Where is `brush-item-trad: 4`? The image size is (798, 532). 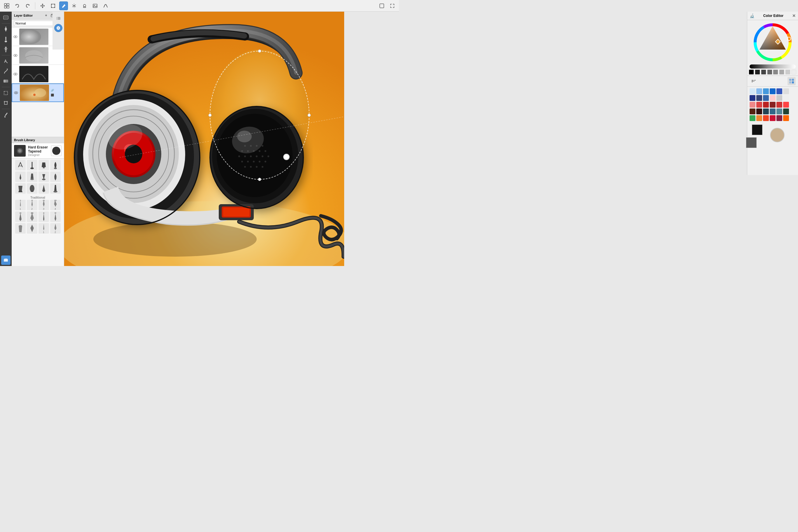 brush-item-trad: 4 is located at coordinates (56, 205).